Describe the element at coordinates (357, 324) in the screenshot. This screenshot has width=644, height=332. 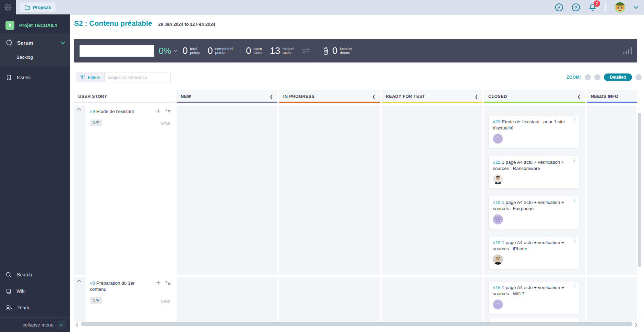
I see `horizontal-scrollbar` at that location.